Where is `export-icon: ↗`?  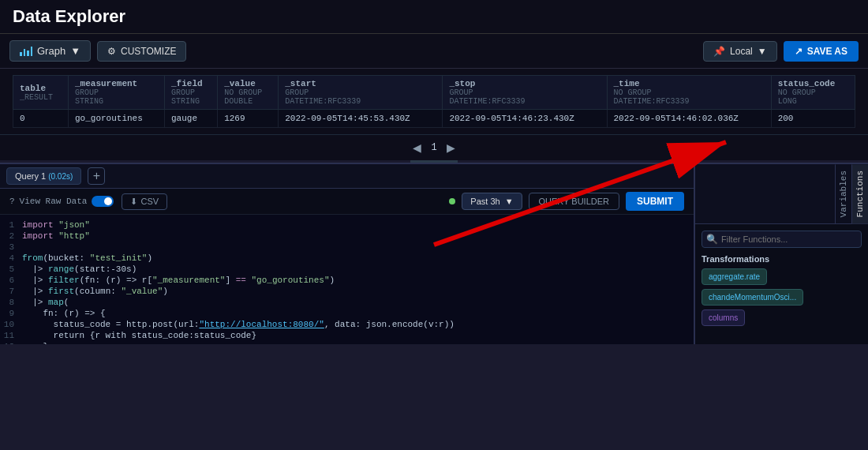
export-icon: ↗ is located at coordinates (799, 51).